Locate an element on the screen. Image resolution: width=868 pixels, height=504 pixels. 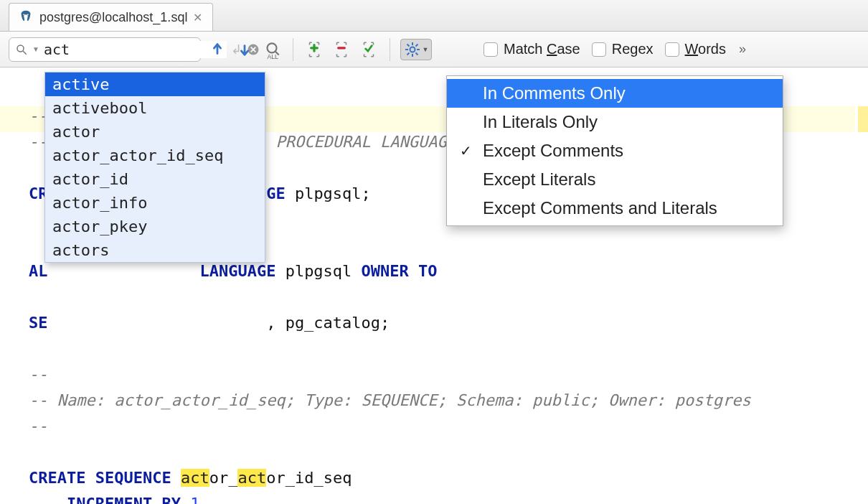
more-options-icon: » is located at coordinates (742, 49).